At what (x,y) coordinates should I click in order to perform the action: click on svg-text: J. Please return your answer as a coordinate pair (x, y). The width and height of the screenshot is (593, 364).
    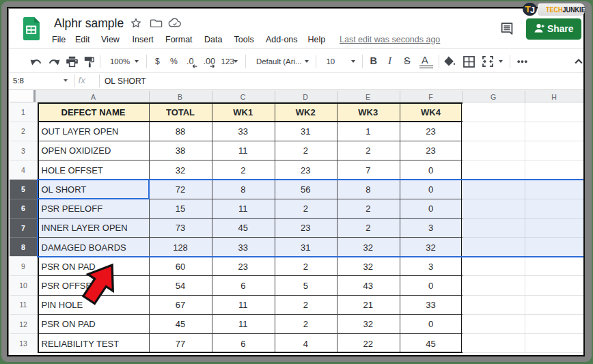
    Looking at the image, I should click on (533, 10).